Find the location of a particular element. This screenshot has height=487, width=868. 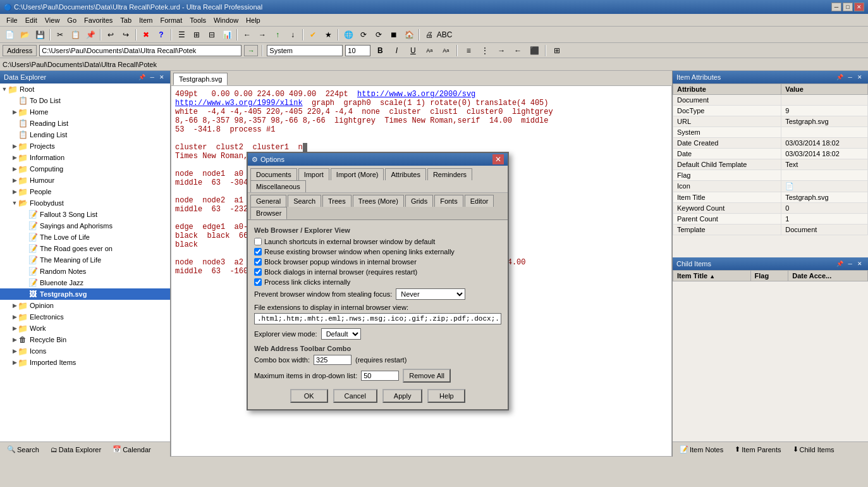

dialog-top-tabs: Documents Import Import (More) Attribute… is located at coordinates (378, 179).